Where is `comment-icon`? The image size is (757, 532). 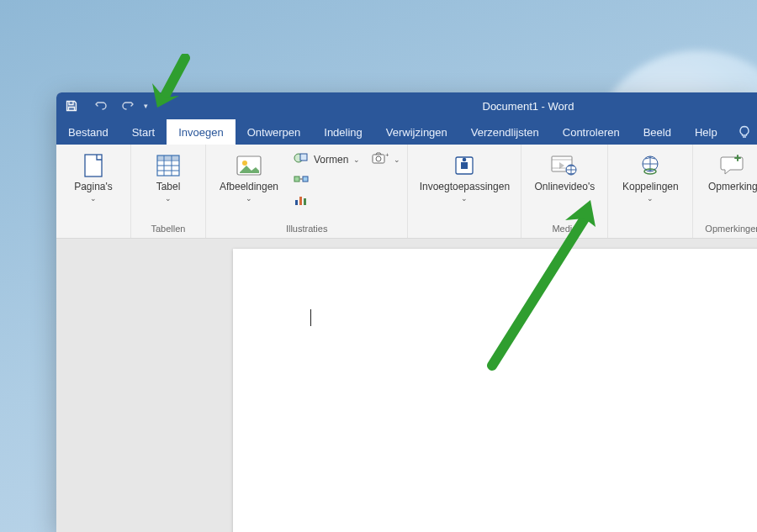
comment-icon is located at coordinates (733, 166).